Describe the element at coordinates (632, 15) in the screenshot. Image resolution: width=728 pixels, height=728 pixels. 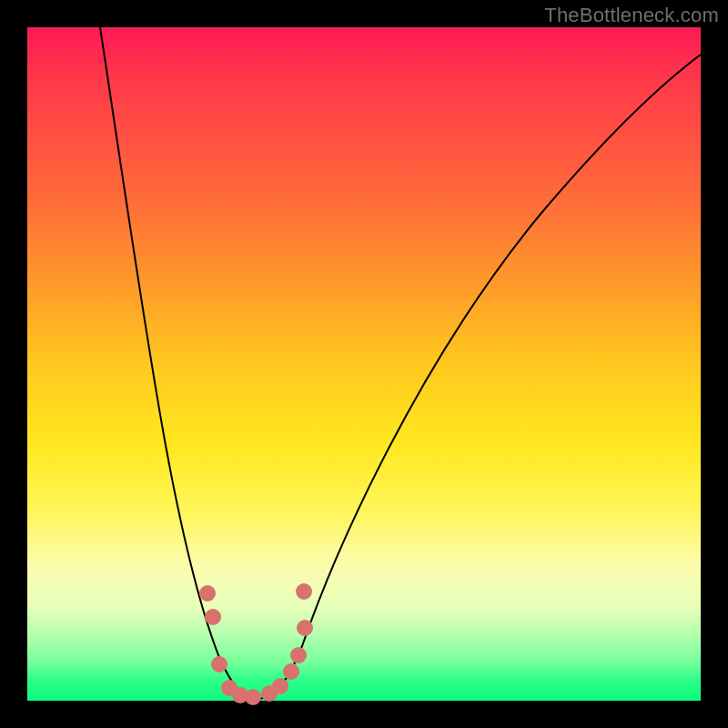
I see `watermark-text: TheBottleneck.com` at that location.